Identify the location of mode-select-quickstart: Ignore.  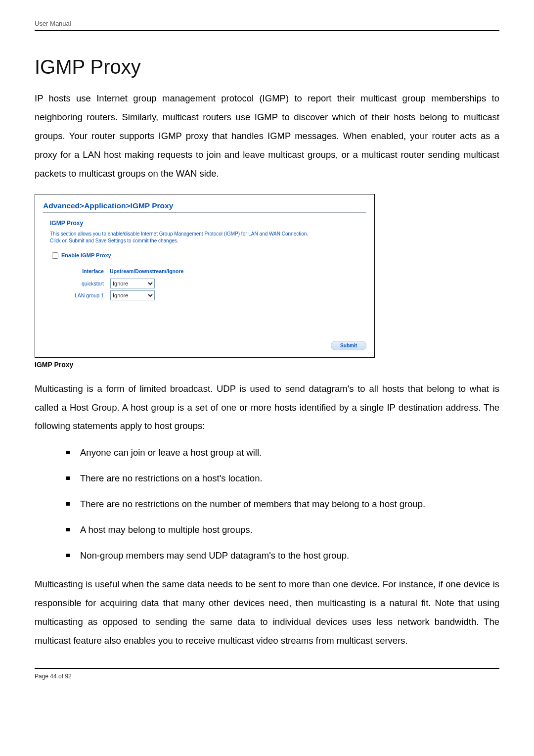
(133, 284).